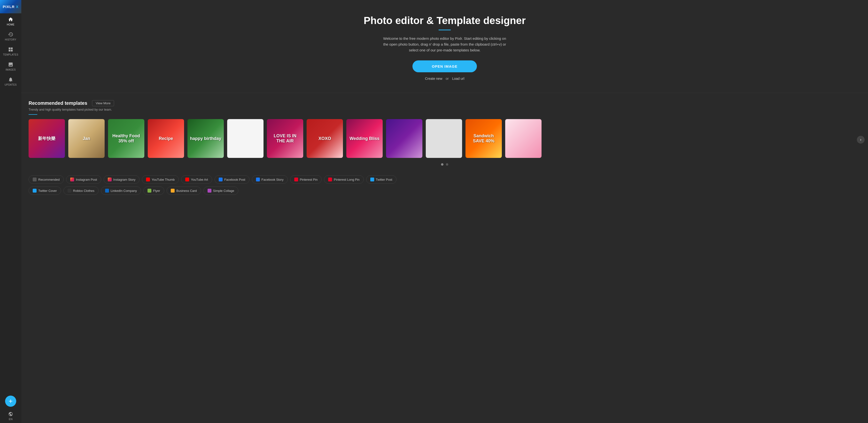 The height and width of the screenshot is (423, 868). Describe the element at coordinates (11, 7) in the screenshot. I see `logo-text: PIXLR X` at that location.